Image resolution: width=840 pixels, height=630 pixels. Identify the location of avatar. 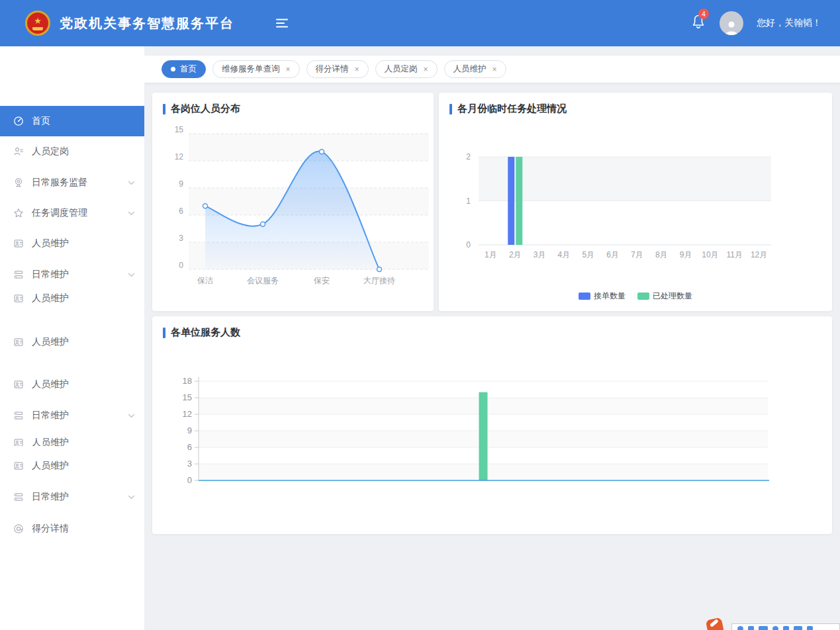
(731, 23).